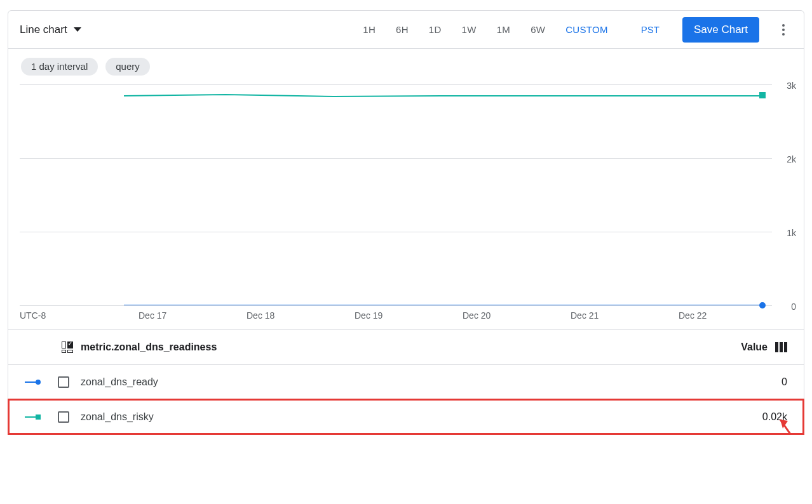 The image size is (812, 504). I want to click on time-range-1m: 1M, so click(503, 29).